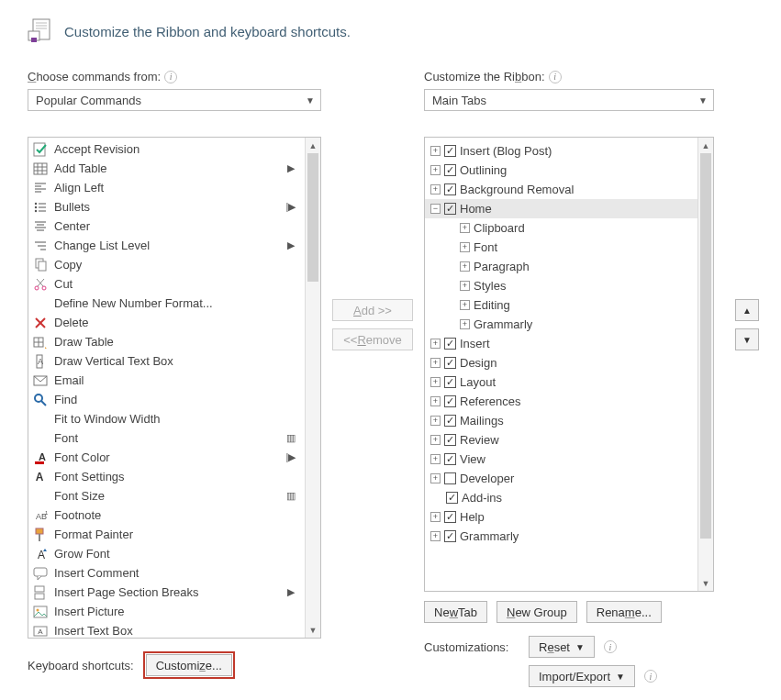 The image size is (781, 700). I want to click on command-item: Bullets |▶, so click(167, 207).